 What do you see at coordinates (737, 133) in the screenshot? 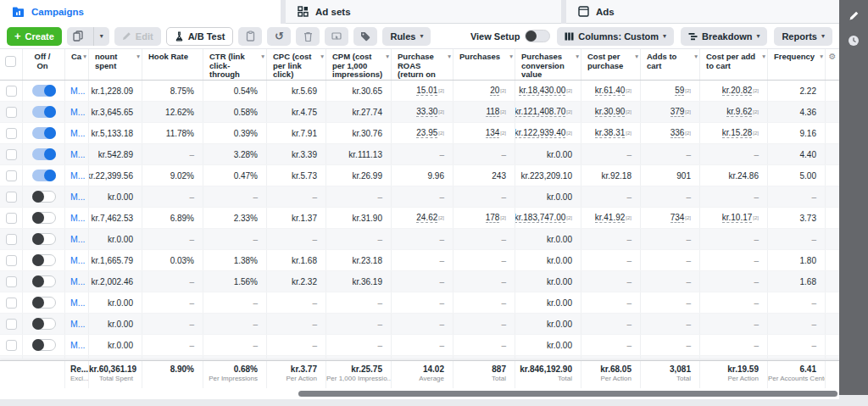
I see `metric-value-link: kr.15.28` at bounding box center [737, 133].